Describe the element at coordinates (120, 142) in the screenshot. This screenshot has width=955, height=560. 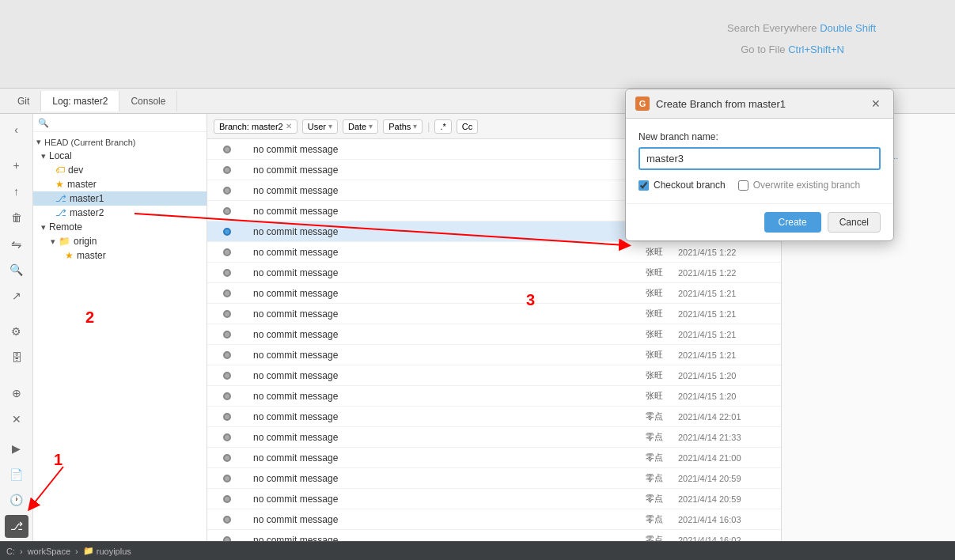
I see `tree-item-head: ▾ HEAD (Current Branch)` at that location.